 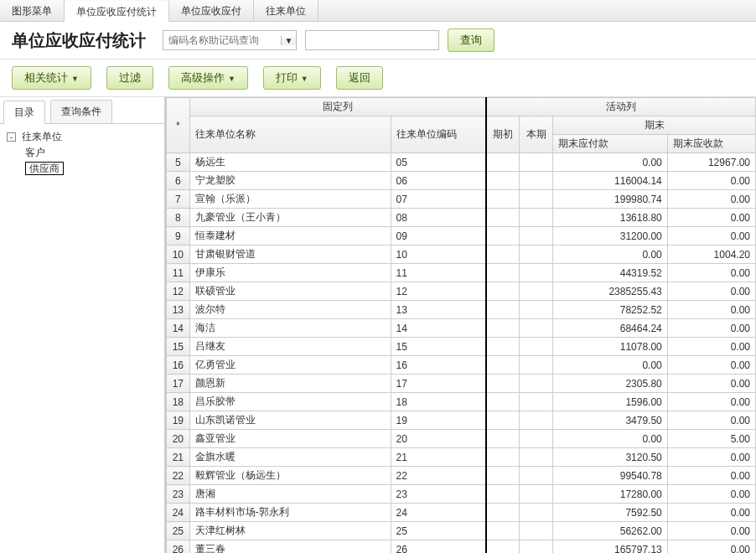 I want to click on tab-unit-stats: 单位应收应付统计, so click(x=117, y=12).